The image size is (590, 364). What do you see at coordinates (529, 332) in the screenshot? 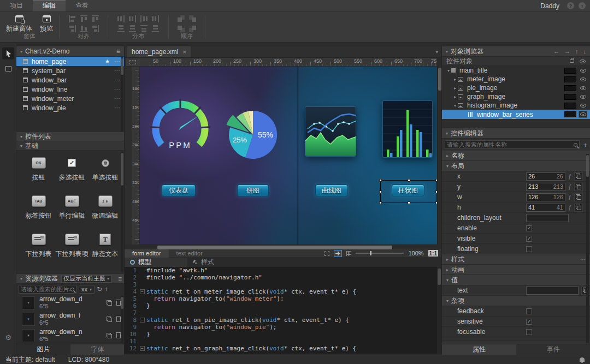
I see `focusable-checkbox` at bounding box center [529, 332].